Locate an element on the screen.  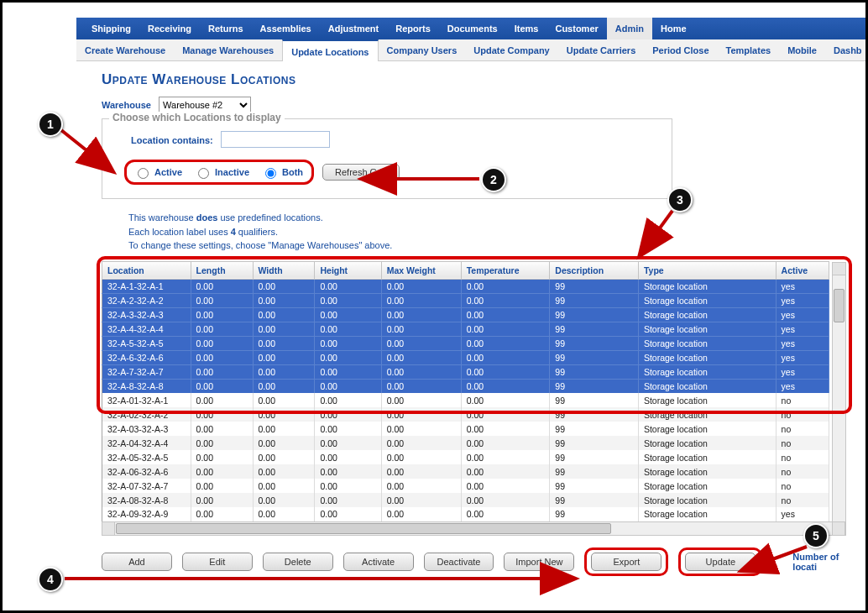
table-row: 32-A-07-32-A-70.000.000.000.000.0099Stor… is located at coordinates (466, 485).